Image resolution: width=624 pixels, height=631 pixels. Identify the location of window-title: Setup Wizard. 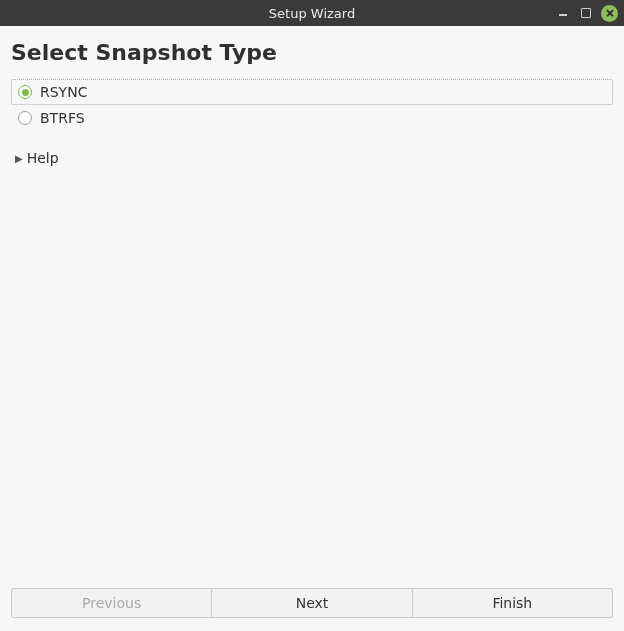
(312, 14).